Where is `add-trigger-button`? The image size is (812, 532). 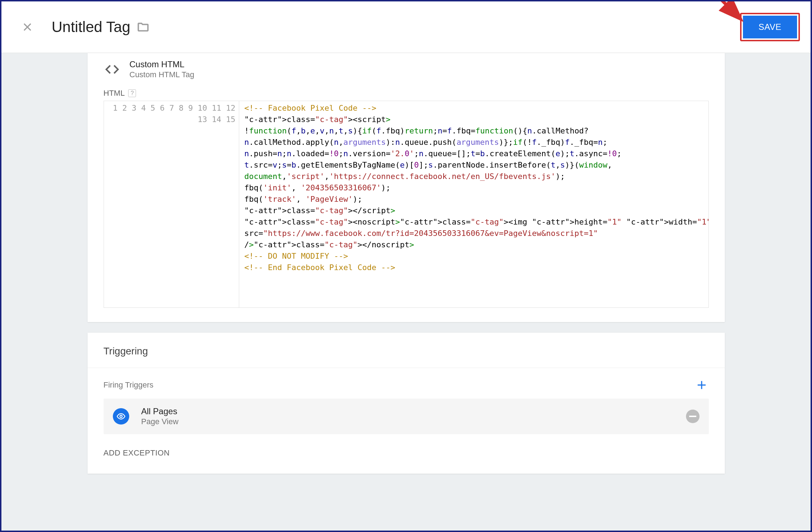
add-trigger-button is located at coordinates (702, 385).